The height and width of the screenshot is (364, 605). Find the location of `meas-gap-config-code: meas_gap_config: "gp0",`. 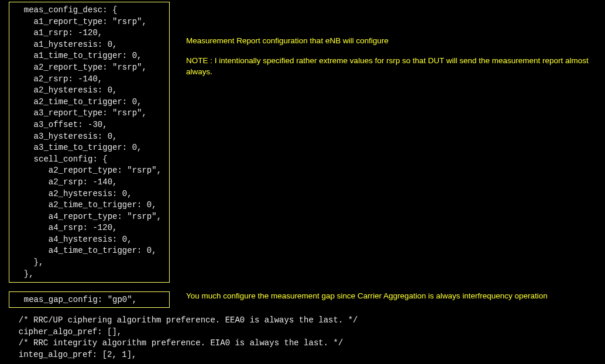

meas-gap-config-code: meas_gap_config: "gp0", is located at coordinates (89, 300).